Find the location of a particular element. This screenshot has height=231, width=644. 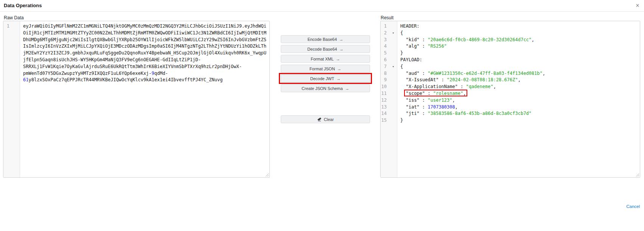

result-line-5: } is located at coordinates (518, 53).